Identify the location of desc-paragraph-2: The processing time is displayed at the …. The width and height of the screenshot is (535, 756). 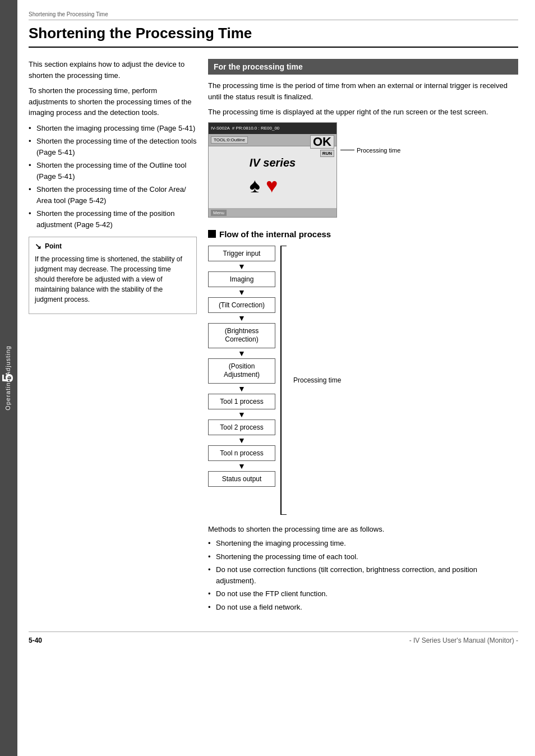
(363, 112).